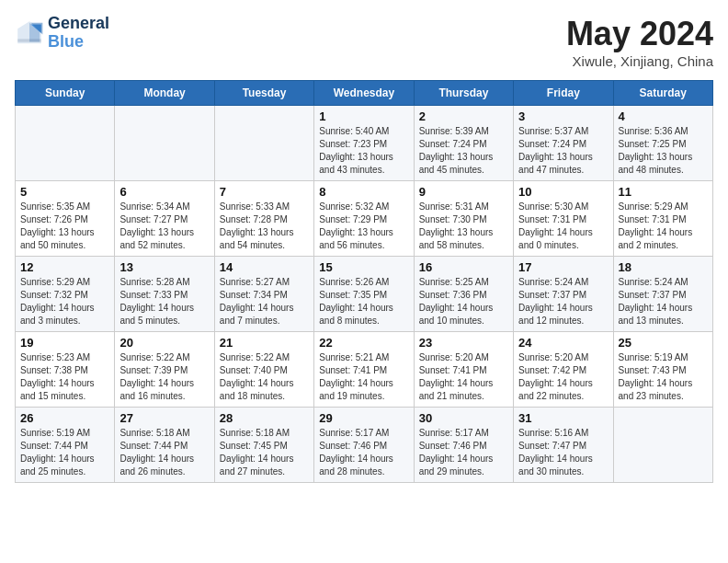 The height and width of the screenshot is (563, 728). What do you see at coordinates (563, 453) in the screenshot?
I see `cell-info: Sunrise: 5:16 AM Sunset: 7:47 PM Dayligh…` at bounding box center [563, 453].